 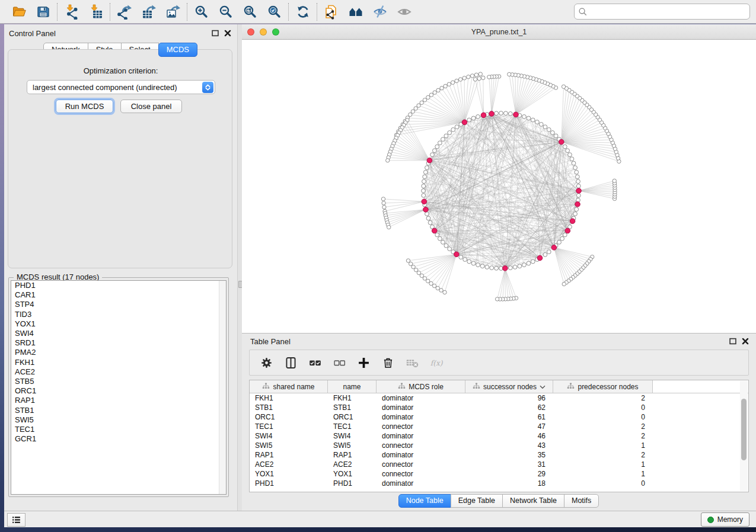 What do you see at coordinates (499, 474) in the screenshot?
I see `table-row: YOX1YOX1connector291` at bounding box center [499, 474].